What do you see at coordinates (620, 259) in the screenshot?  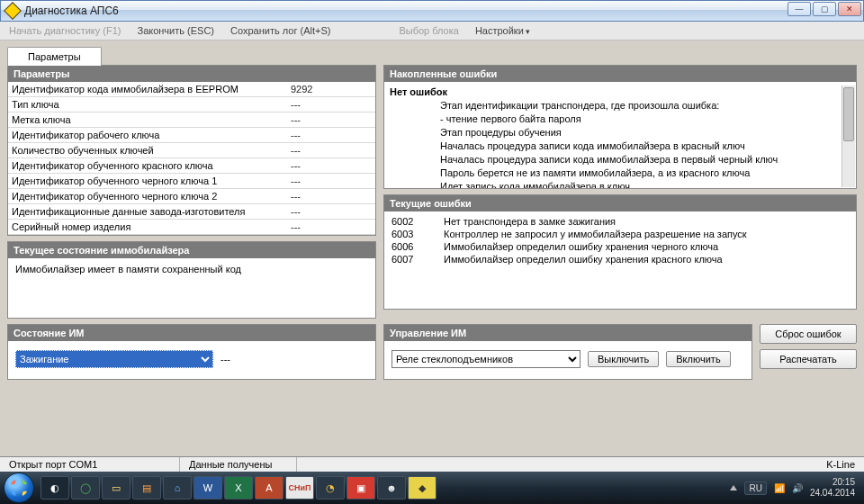 I see `error-row: 6007Иммобилайзер определил ошибку хранен…` at bounding box center [620, 259].